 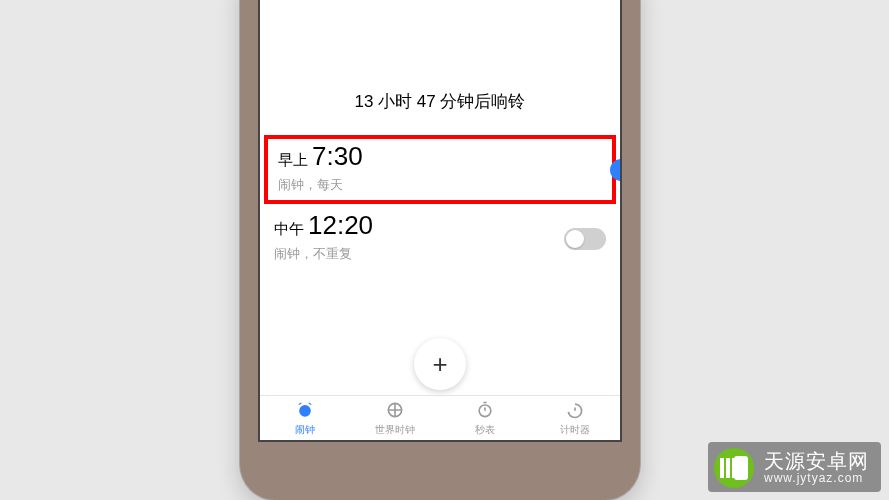 What do you see at coordinates (293, 160) in the screenshot?
I see `alarm-period: 早上` at bounding box center [293, 160].